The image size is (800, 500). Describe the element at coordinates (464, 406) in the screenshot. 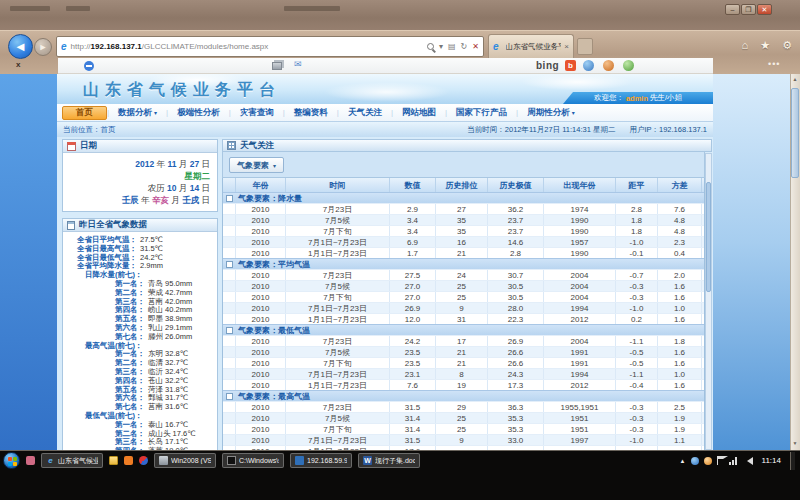

I see `table-row: 20107月23日31.52936.31955,1951-0.32.5` at that location.